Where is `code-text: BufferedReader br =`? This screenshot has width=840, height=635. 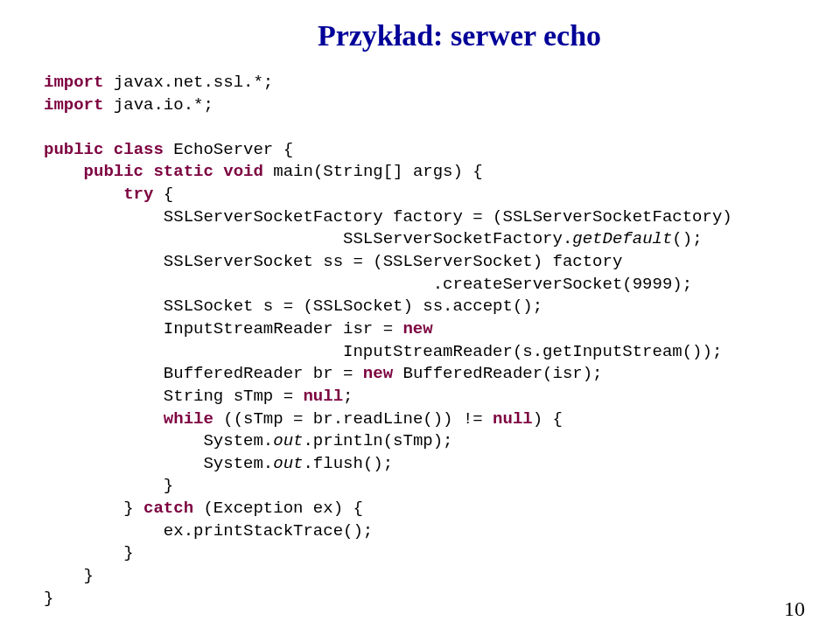 code-text: BufferedReader br = is located at coordinates (203, 373).